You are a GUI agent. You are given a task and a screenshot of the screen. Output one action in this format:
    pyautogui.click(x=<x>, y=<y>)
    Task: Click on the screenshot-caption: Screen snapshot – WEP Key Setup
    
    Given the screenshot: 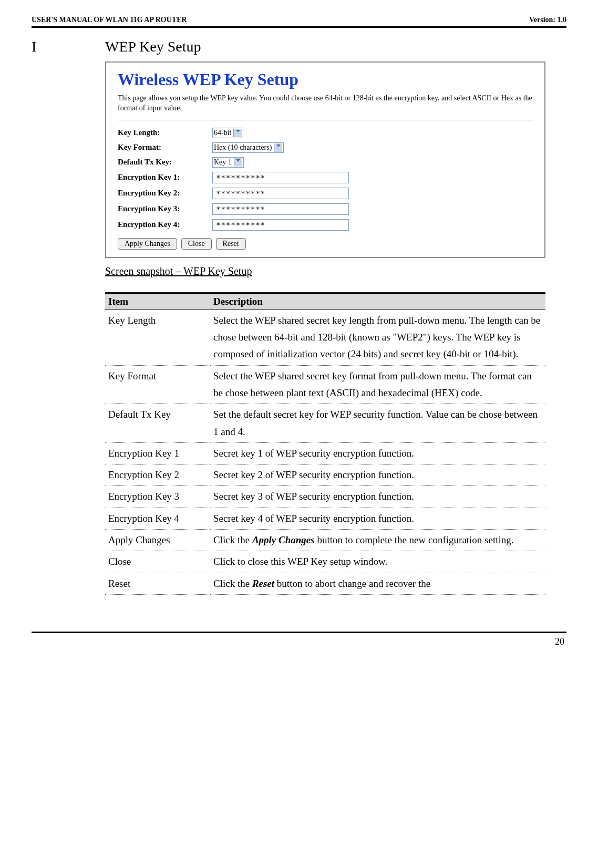 What is the action you would take?
    pyautogui.click(x=325, y=271)
    